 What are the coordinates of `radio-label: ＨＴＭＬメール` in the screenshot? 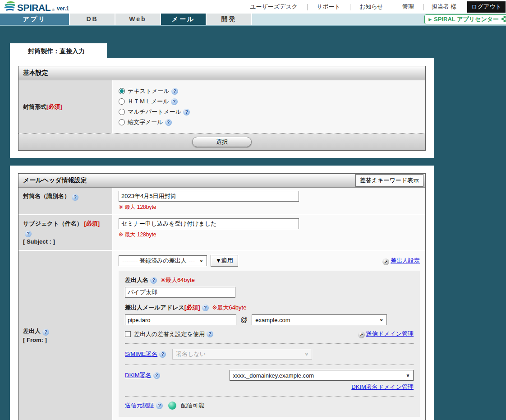 It's located at (148, 102).